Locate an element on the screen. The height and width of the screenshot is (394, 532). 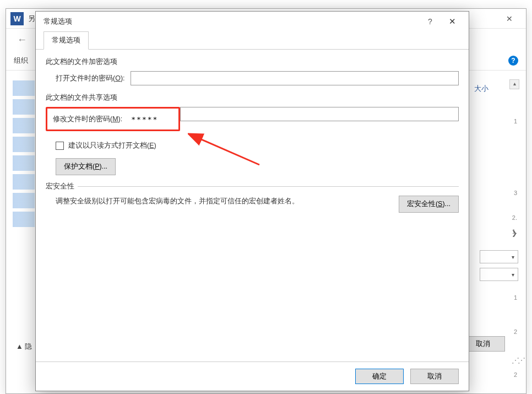
readonly-label: 建议以只读方式打开文档(E) is located at coordinates (112, 145).